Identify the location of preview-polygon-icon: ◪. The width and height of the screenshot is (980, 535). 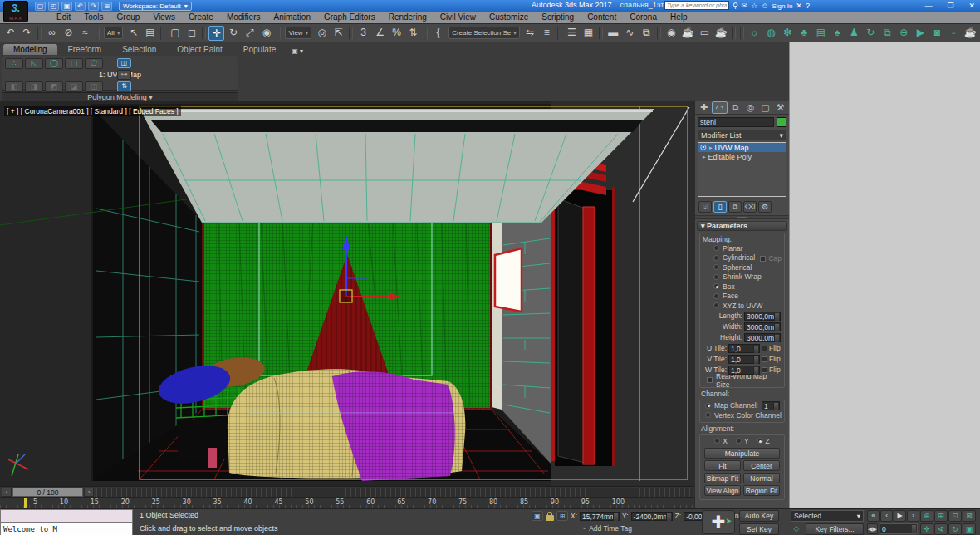
(74, 86).